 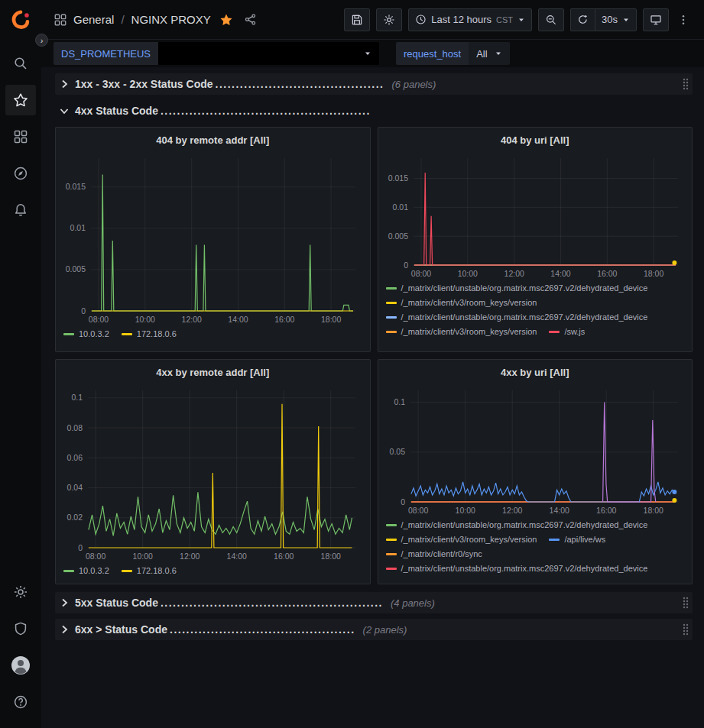 I want to click on svg-text: 12:00, so click(x=190, y=556).